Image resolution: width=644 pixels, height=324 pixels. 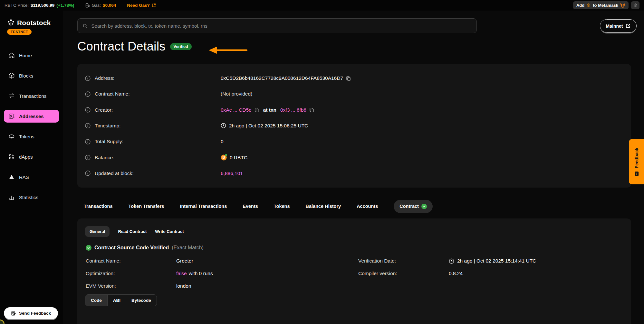 What do you see at coordinates (236, 94) in the screenshot?
I see `contract-name-value: (Not provided)` at bounding box center [236, 94].